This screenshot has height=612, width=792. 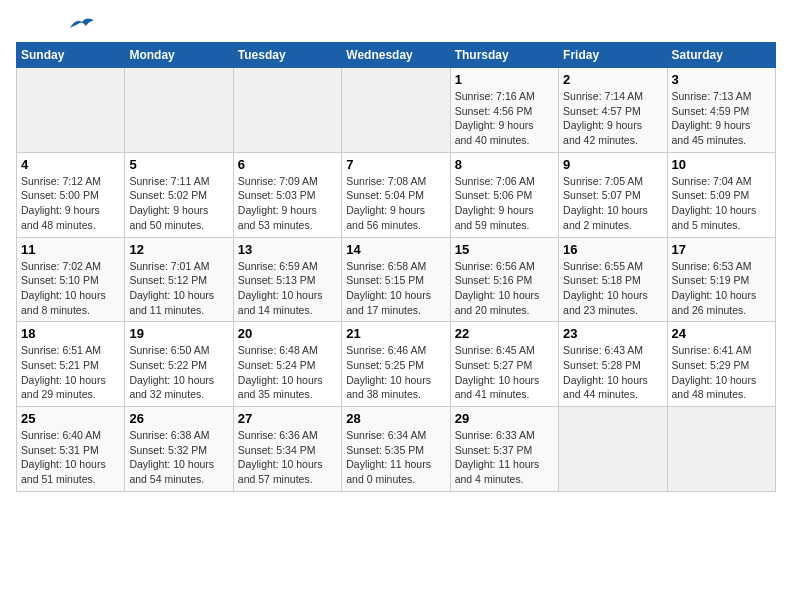 I want to click on calendar-week-2: 4Sunrise: 7:12 AM Sunset: 5:00 PM Daylig…, so click(x=396, y=194).